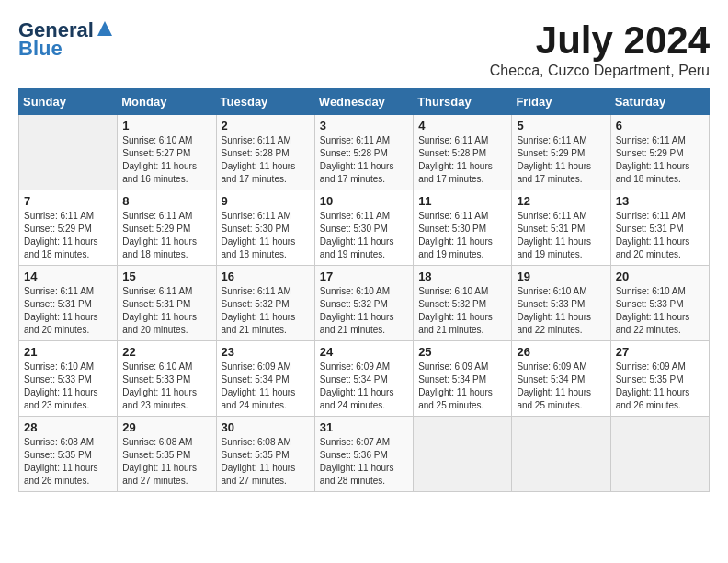  Describe the element at coordinates (166, 351) in the screenshot. I see `day-number: 22` at that location.